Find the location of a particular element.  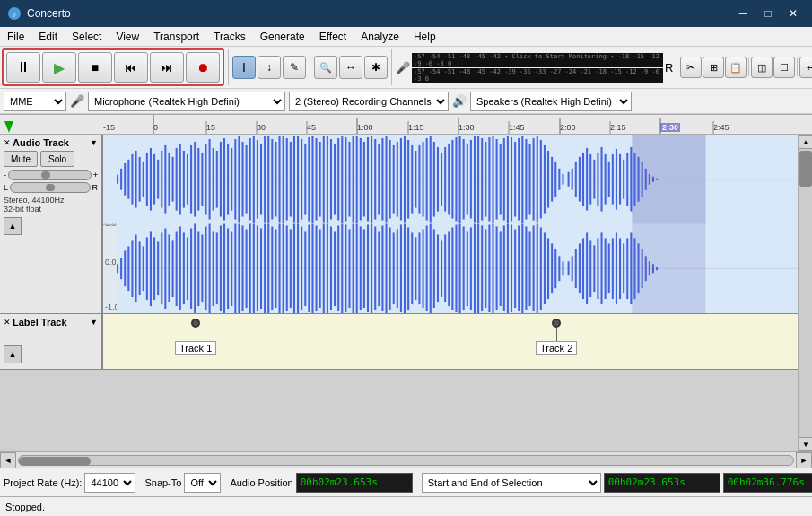

menu-transport: Transport is located at coordinates (176, 37).